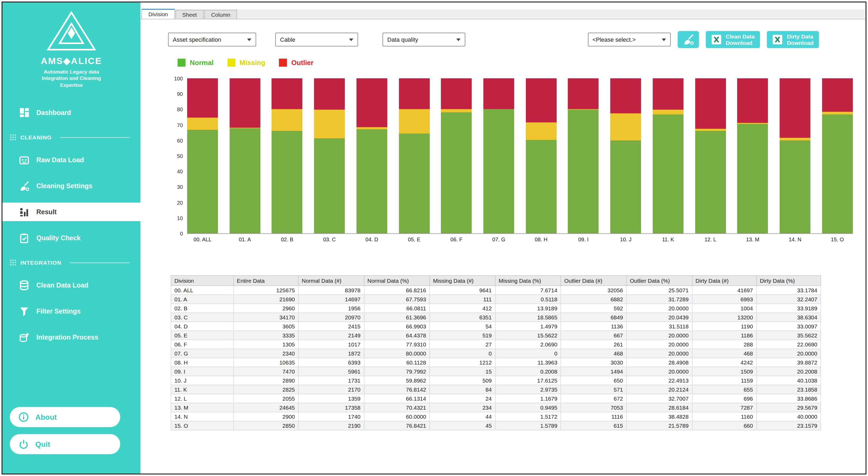 The image size is (868, 476). What do you see at coordinates (788, 326) in the screenshot?
I see `value-cell: 33.0097` at bounding box center [788, 326].